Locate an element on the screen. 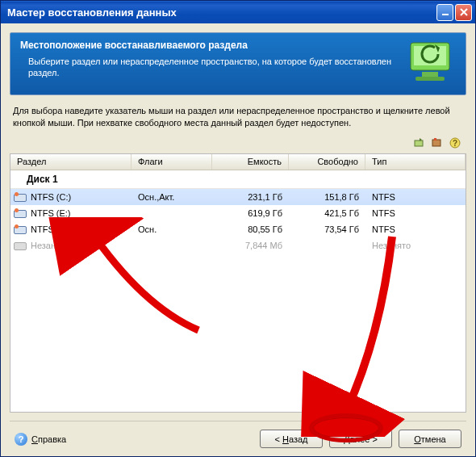 The image size is (476, 457). table-row: NTFS (E:)619,9 Гб421,5 ГбNTFS is located at coordinates (238, 213).